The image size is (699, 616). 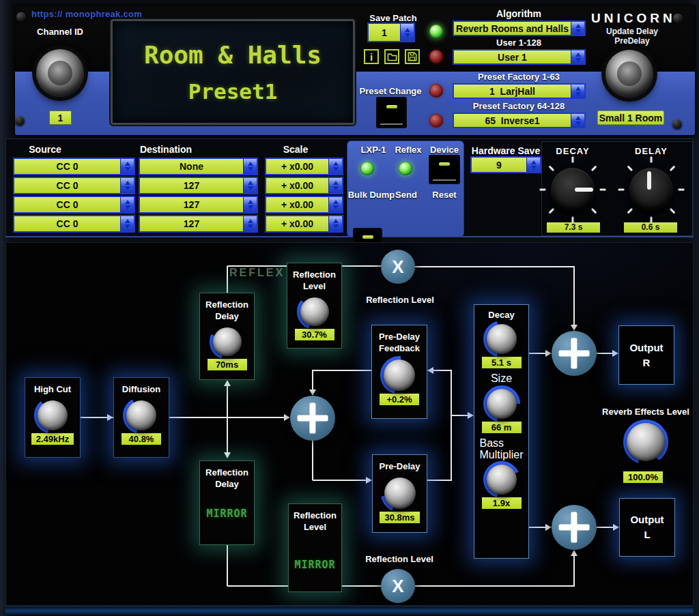 I want to click on channel-id-value: 1, so click(x=60, y=117).